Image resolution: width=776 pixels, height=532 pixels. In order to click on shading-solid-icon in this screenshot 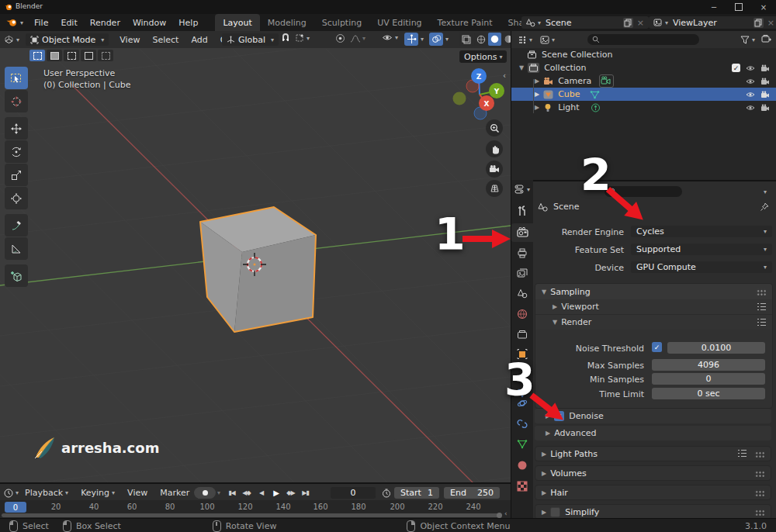, I will do `click(495, 39)`.